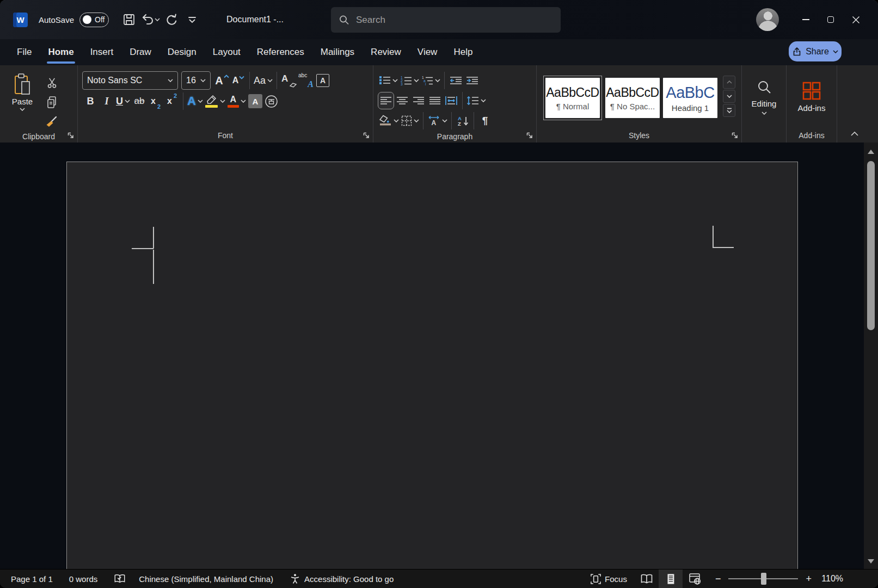 The image size is (878, 588). I want to click on character-border-button: A, so click(323, 81).